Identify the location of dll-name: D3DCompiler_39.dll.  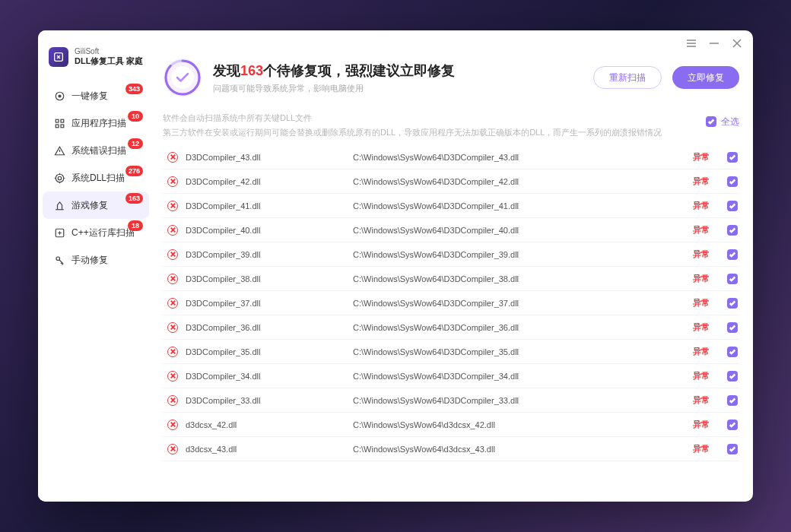
(269, 255).